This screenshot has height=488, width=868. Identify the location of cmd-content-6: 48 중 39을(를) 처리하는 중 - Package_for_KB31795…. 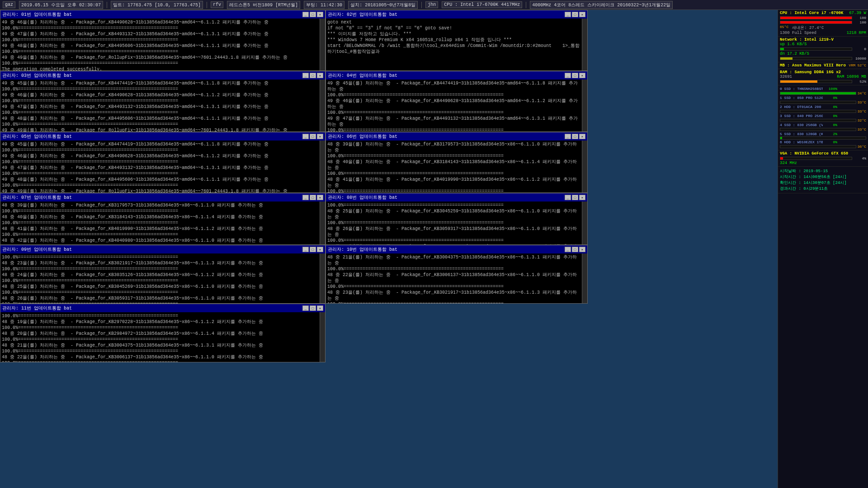
(160, 223).